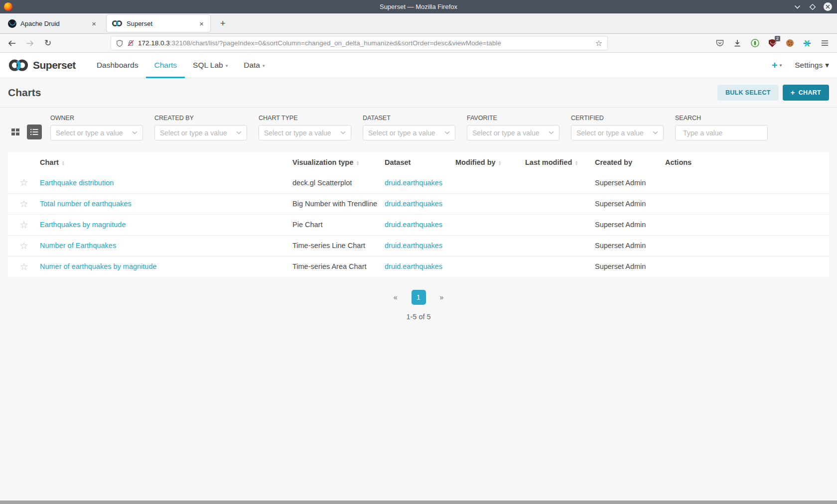 This screenshot has height=504, width=837. I want to click on back-icon, so click(12, 43).